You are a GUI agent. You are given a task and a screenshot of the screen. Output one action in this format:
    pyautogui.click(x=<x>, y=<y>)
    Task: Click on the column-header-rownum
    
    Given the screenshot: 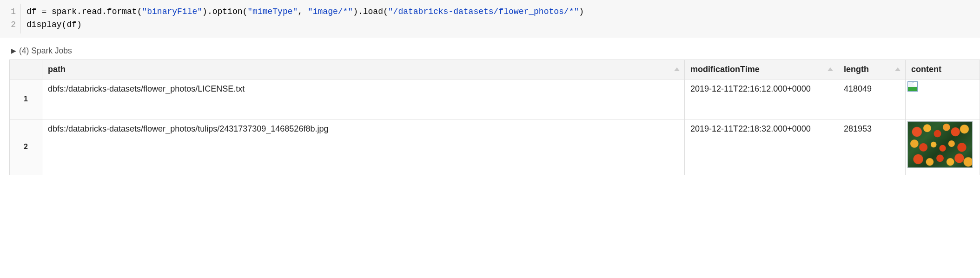 What is the action you would take?
    pyautogui.click(x=26, y=69)
    